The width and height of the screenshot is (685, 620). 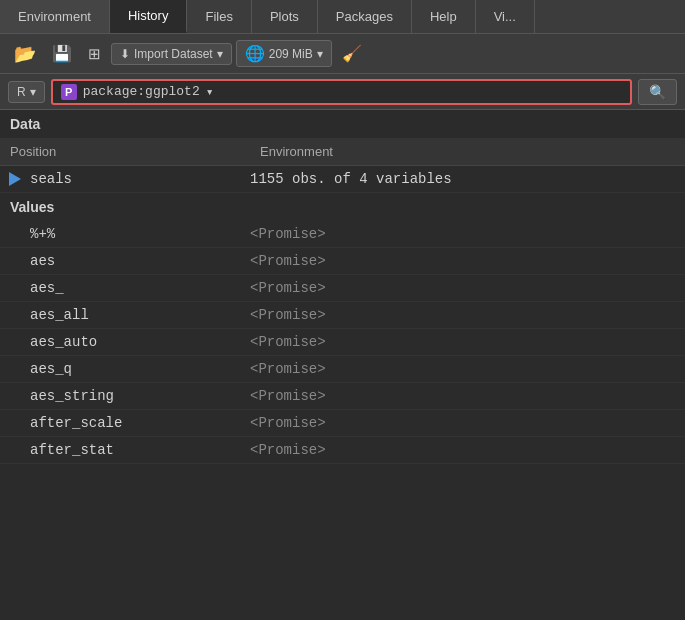 I want to click on import-dataset-button: ⬇ Import Dataset ▾, so click(x=172, y=54).